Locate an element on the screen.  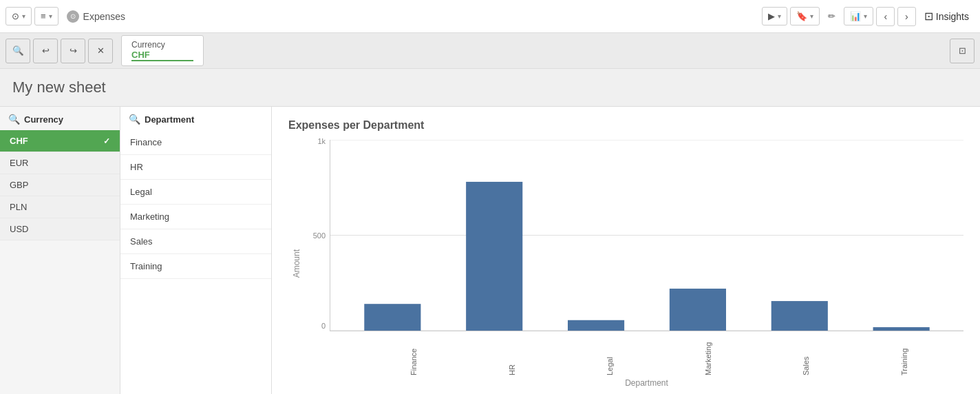
filter-toolbar: 🔍 ↩ ↩ ✕ Currency CHF ⊡ is located at coordinates (490, 51).